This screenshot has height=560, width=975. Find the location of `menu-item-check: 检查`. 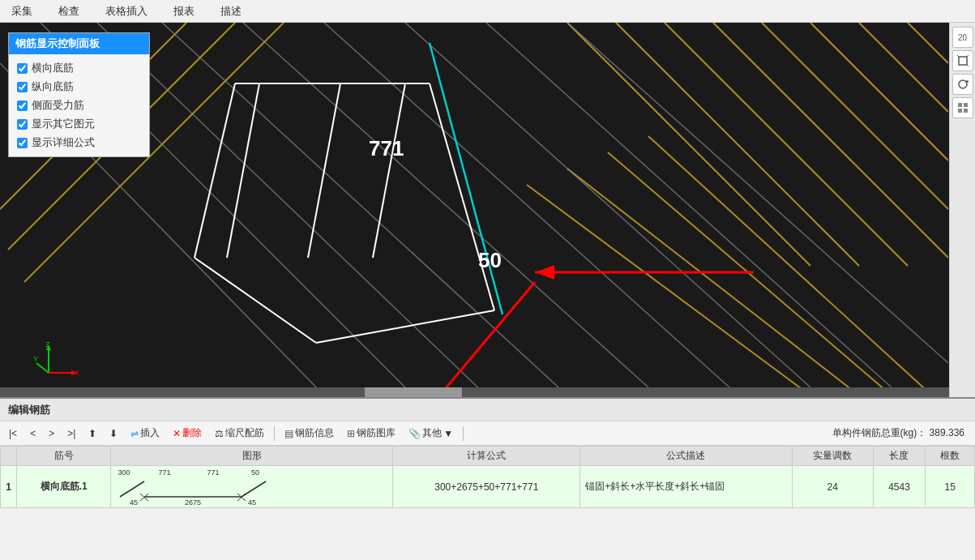

menu-item-check: 检查 is located at coordinates (69, 11).